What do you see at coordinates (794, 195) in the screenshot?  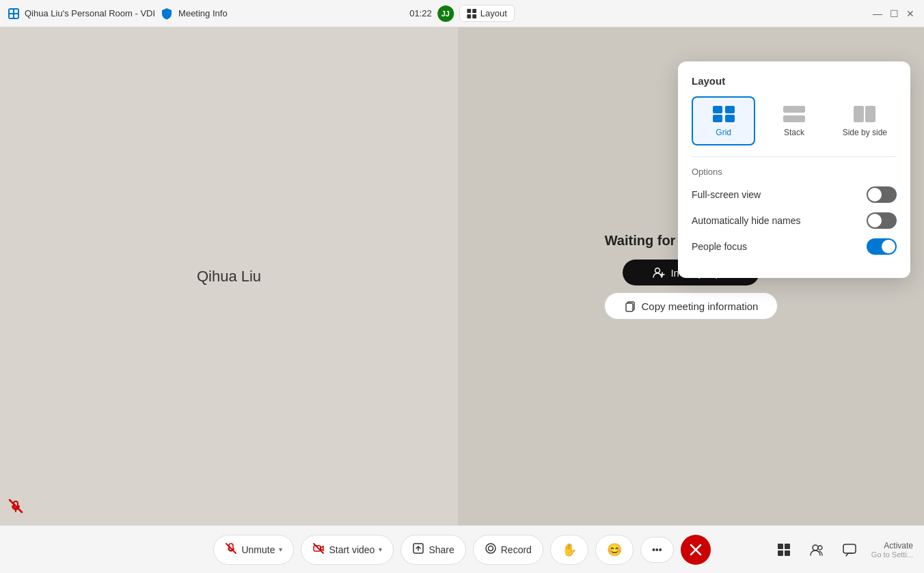 I see `full-screen-row: Full-screen view` at bounding box center [794, 195].